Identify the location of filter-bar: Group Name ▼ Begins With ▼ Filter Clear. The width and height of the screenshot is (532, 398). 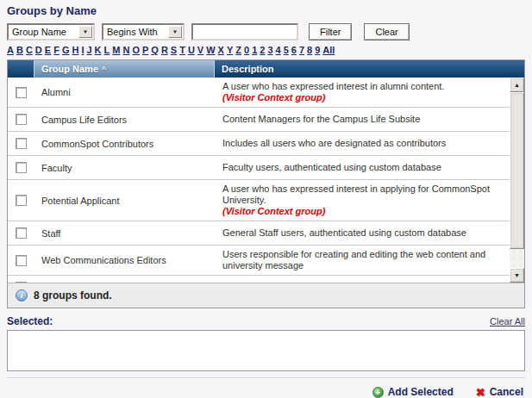
(266, 32).